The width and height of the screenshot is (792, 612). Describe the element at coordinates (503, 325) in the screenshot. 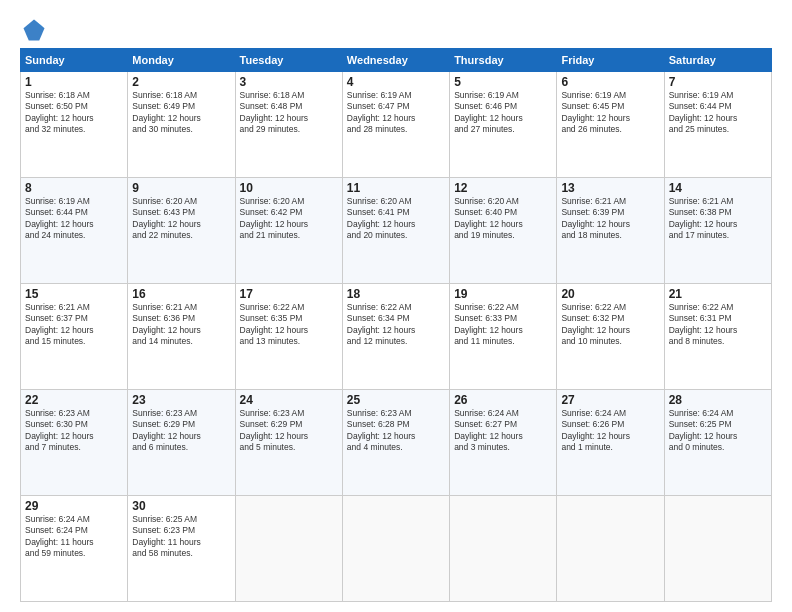

I see `day-info: Sunrise: 6:22 AM Sunset: 6:33 PM Dayligh…` at that location.